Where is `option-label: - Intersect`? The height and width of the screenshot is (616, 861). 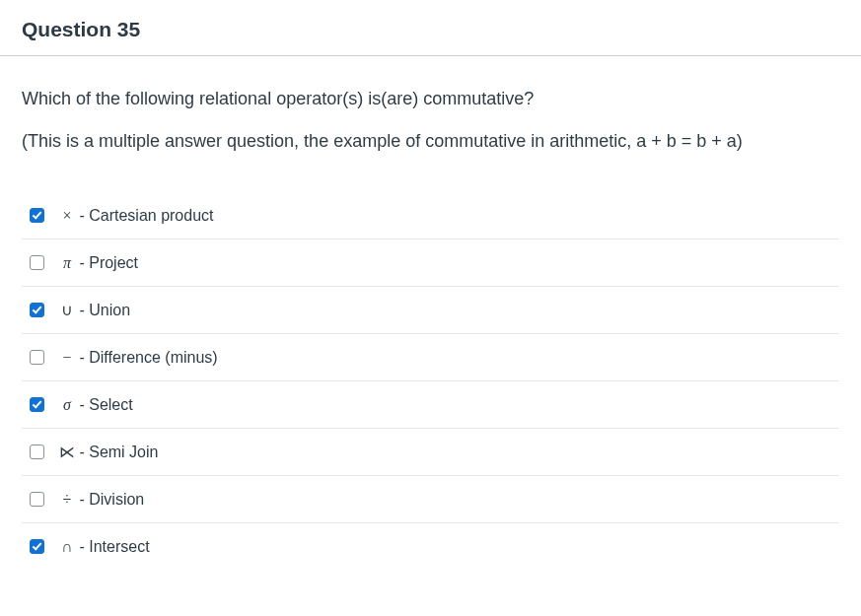
option-label: - Intersect is located at coordinates (112, 546).